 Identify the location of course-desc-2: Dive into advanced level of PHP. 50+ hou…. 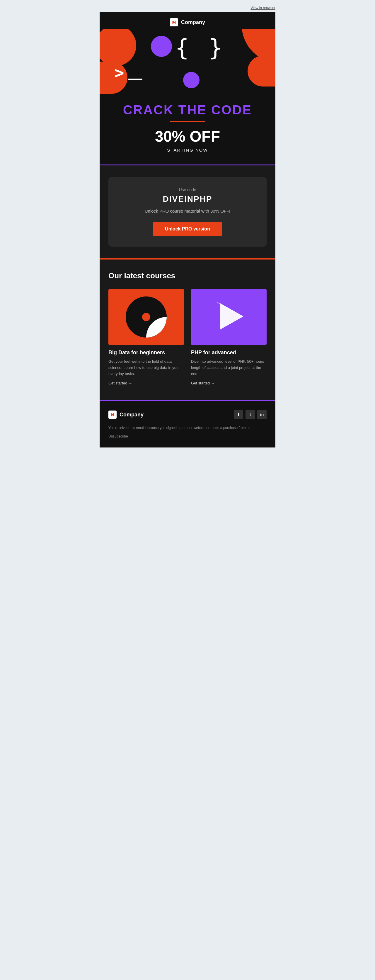
(229, 368).